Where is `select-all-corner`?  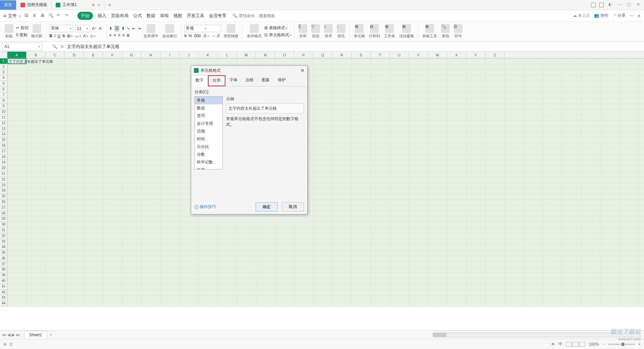
select-all-corner is located at coordinates (4, 55).